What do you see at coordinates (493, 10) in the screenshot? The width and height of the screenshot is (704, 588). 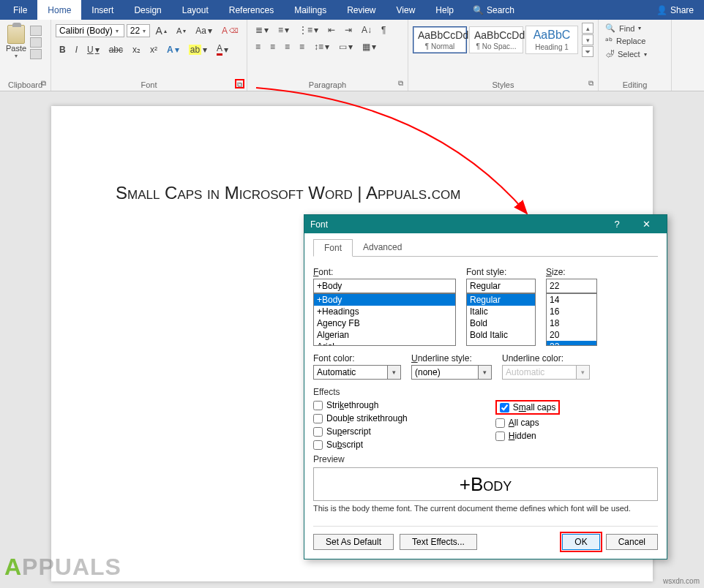 I see `tell-me-search: Search` at bounding box center [493, 10].